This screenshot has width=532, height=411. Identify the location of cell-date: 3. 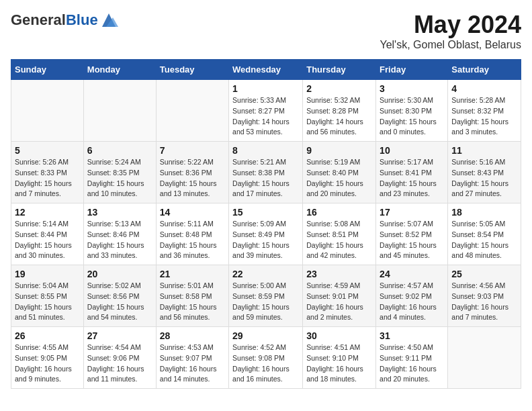
(412, 89).